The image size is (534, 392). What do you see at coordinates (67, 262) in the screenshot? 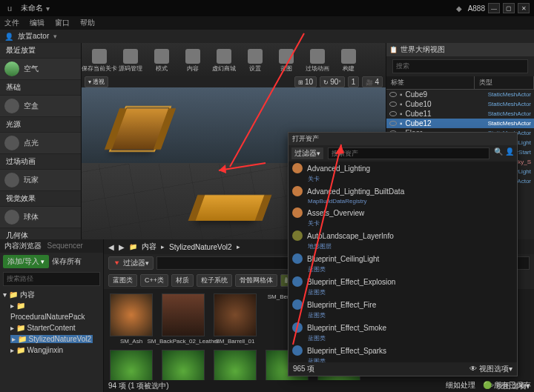
I see `save-all-button: 保存所有` at bounding box center [67, 262].